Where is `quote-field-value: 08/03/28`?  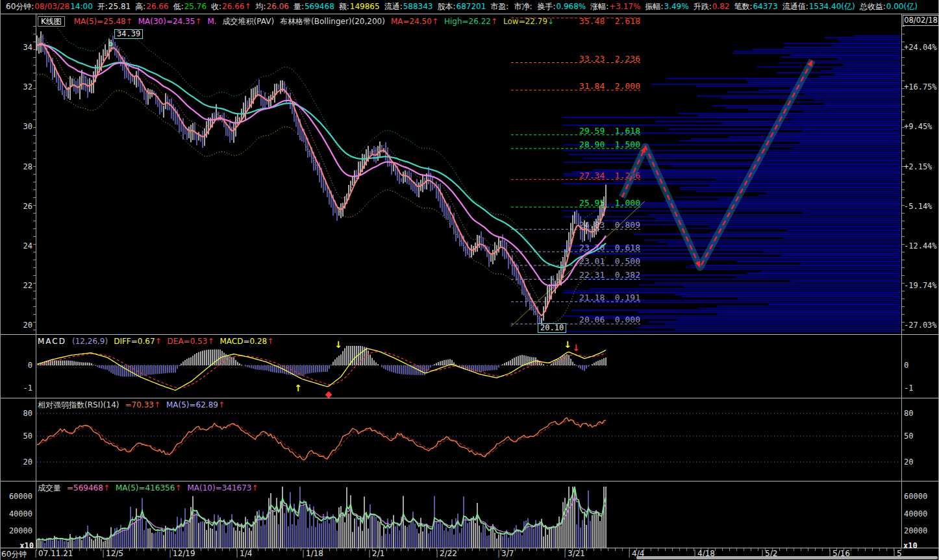
quote-field-value: 08/03/28 is located at coordinates (52, 6).